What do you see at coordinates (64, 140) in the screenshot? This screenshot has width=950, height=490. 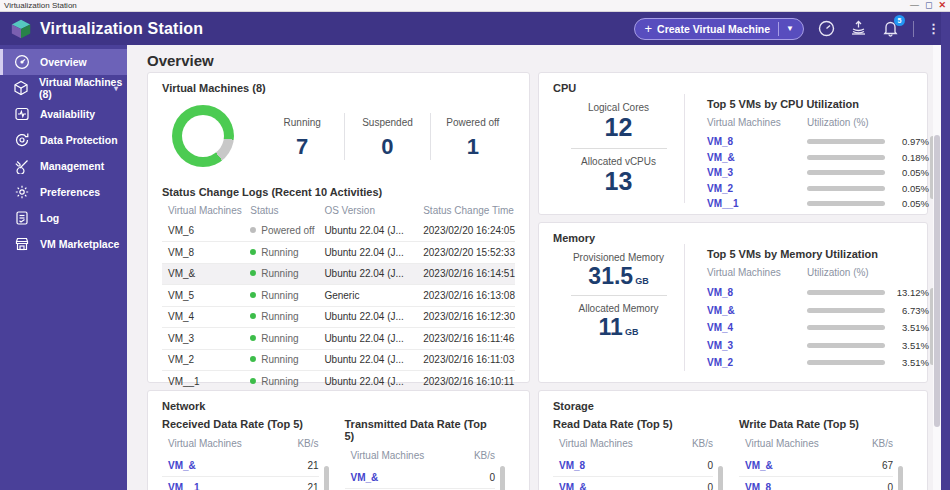 I see `sidebar-item-data-protection: Data Protection` at bounding box center [64, 140].